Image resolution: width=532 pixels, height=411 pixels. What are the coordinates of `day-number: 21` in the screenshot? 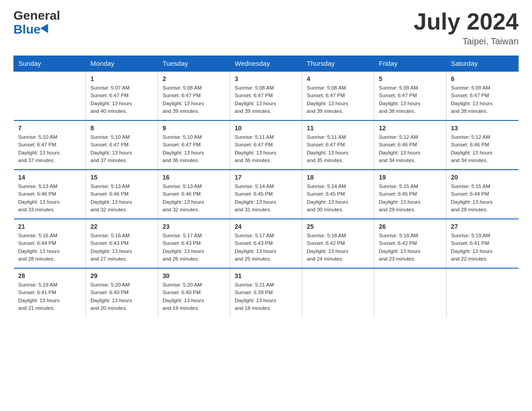 It's located at (50, 227).